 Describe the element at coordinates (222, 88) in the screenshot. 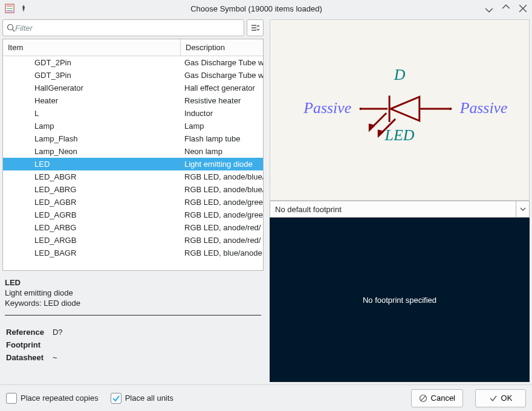

I see `tree-cell-description: Hall effect generator` at that location.